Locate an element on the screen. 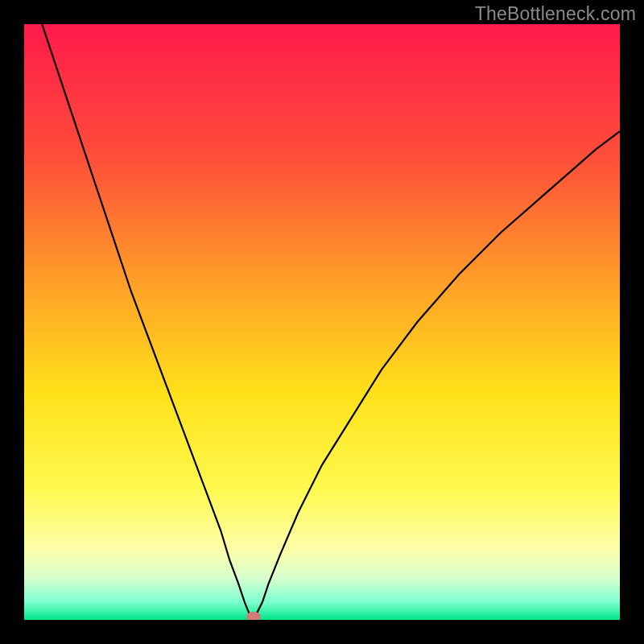  watermark-text: TheBottleneck.com is located at coordinates (555, 14).